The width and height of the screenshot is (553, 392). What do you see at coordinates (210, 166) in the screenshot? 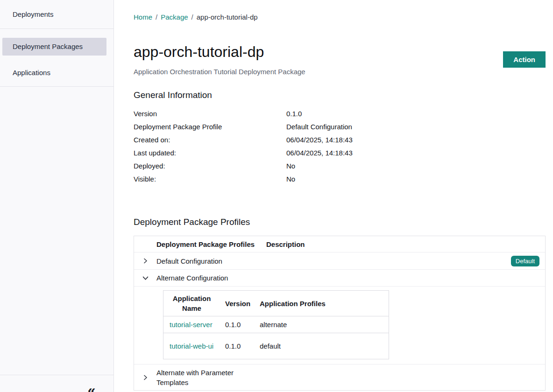
I see `info-label: Deployed:` at bounding box center [210, 166].